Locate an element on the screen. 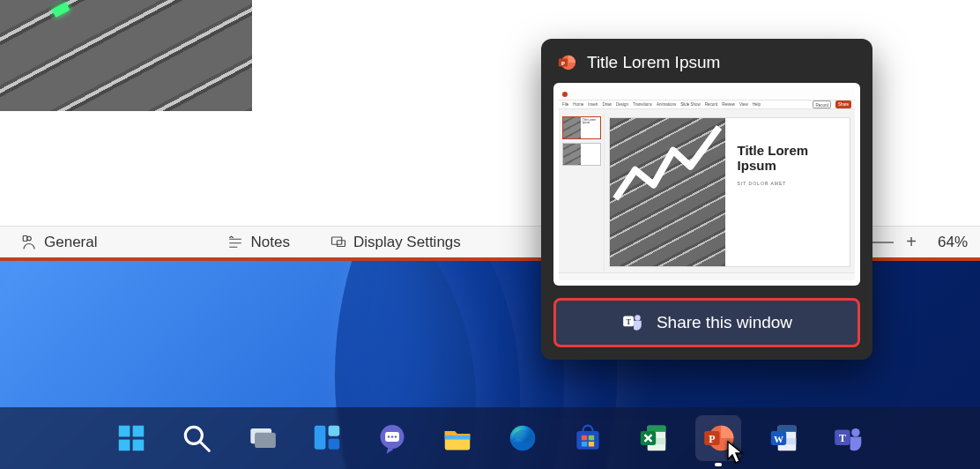  display-settings-icon is located at coordinates (338, 242).